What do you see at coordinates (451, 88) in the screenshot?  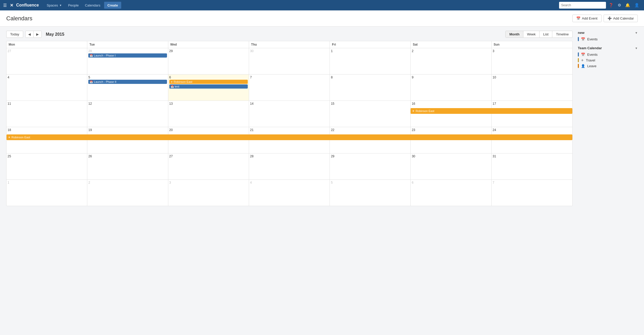 I see `cell-may9: 9` at bounding box center [451, 88].